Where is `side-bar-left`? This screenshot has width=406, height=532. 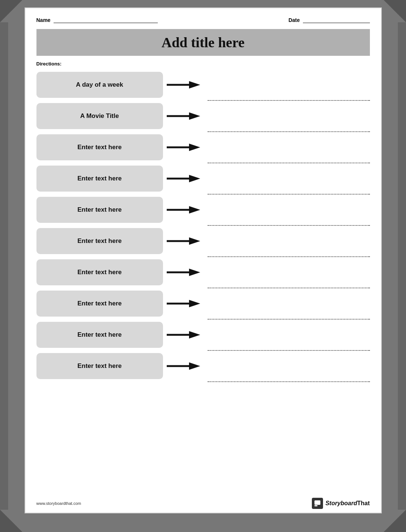 side-bar-left is located at coordinates (4, 266).